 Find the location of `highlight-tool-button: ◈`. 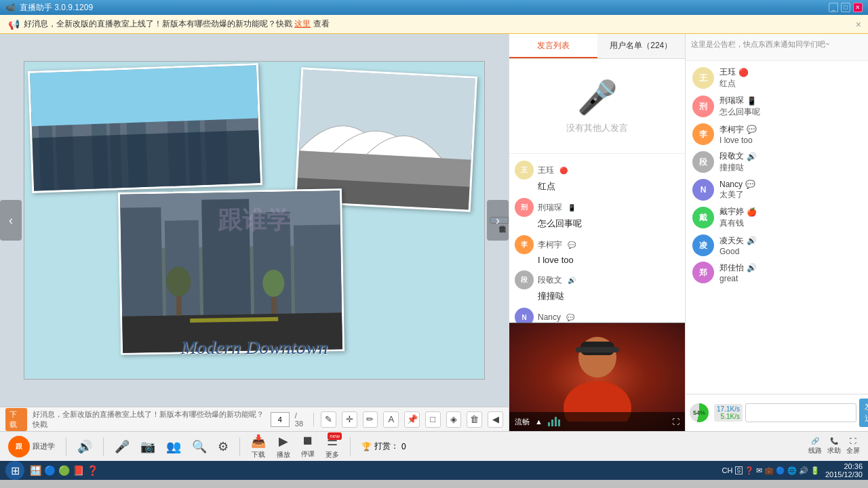

highlight-tool-button: ◈ is located at coordinates (454, 420).